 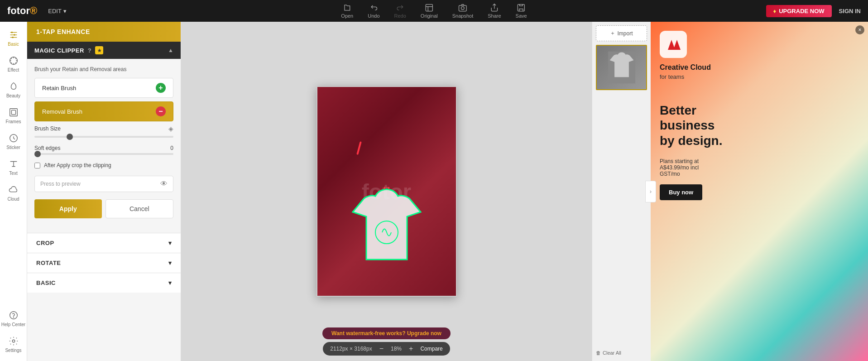 I want to click on chevron-down-icon: ▾, so click(x=170, y=243).